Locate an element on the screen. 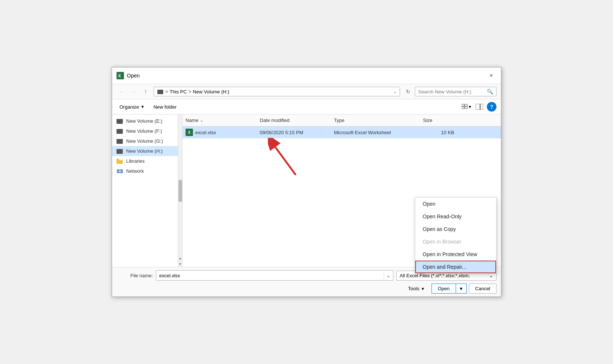 Image resolution: width=613 pixels, height=364 pixels. sidebar-item-h: New Volume (H:) is located at coordinates (145, 151).